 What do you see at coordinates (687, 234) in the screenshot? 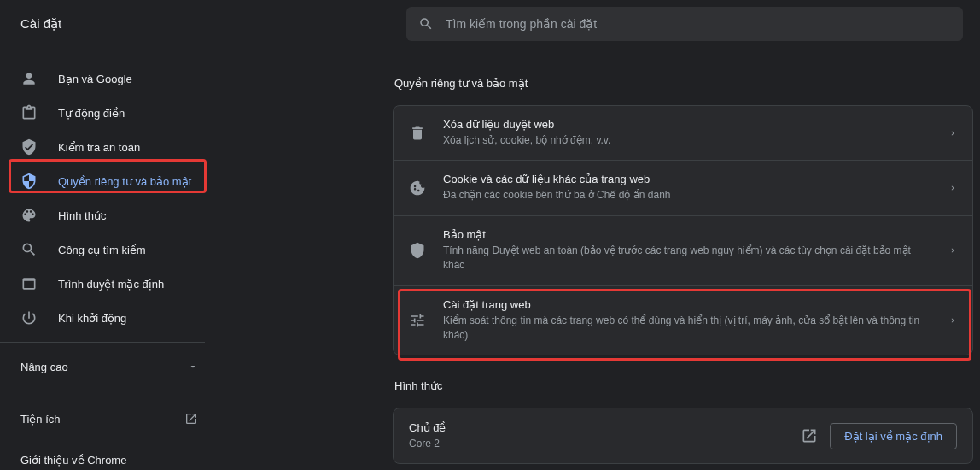
I see `row-title: Bảo mật` at bounding box center [687, 234].